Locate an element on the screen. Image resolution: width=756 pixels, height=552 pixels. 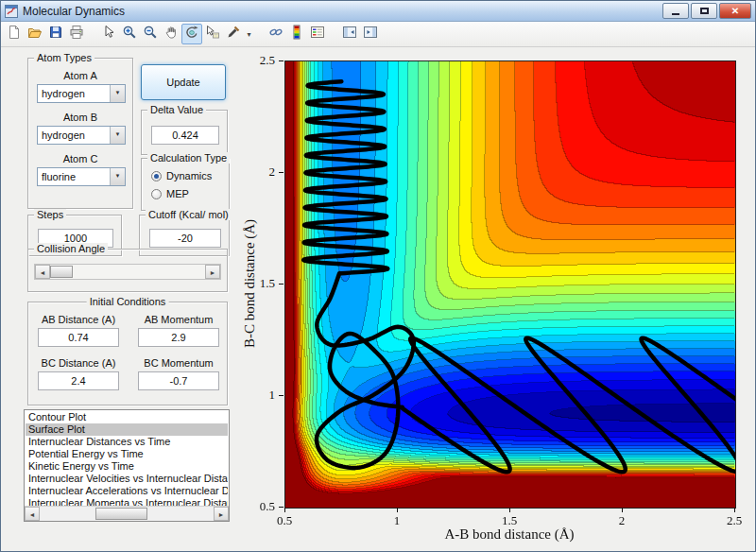
list-item: Potential Energy vs Time is located at coordinates (127, 454).